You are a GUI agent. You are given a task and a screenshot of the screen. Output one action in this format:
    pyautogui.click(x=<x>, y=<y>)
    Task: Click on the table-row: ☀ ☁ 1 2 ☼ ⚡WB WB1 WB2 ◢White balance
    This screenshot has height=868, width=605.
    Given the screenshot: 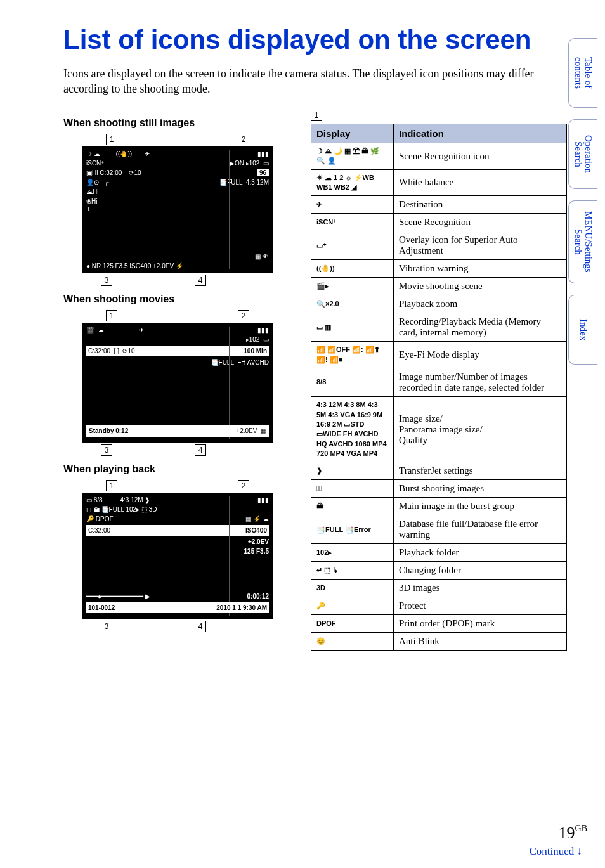 What is the action you would take?
    pyautogui.click(x=439, y=183)
    